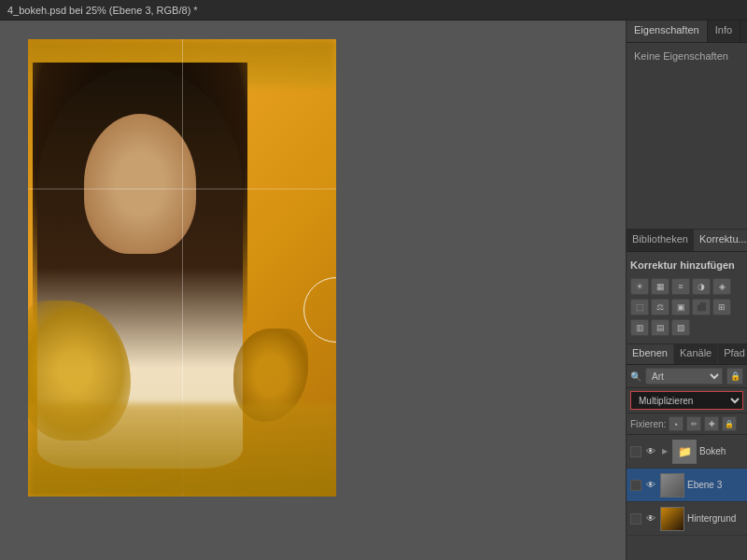  I want to click on fix-transparent-btn: ▪, so click(676, 424).